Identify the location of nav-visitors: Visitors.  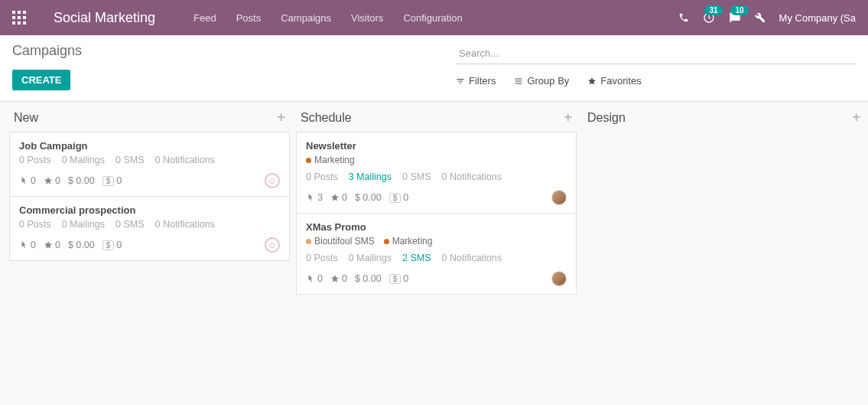
(367, 18).